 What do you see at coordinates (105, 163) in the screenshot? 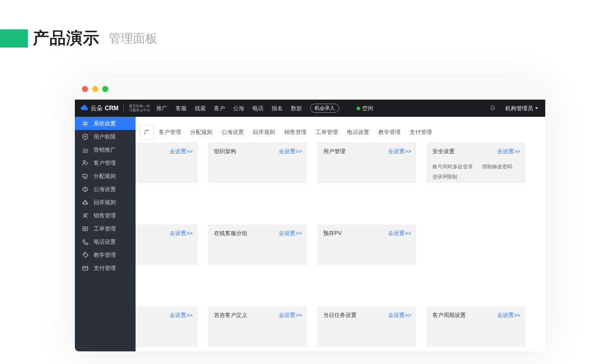
I see `sidebar-item-person: 客户管理` at bounding box center [105, 163].